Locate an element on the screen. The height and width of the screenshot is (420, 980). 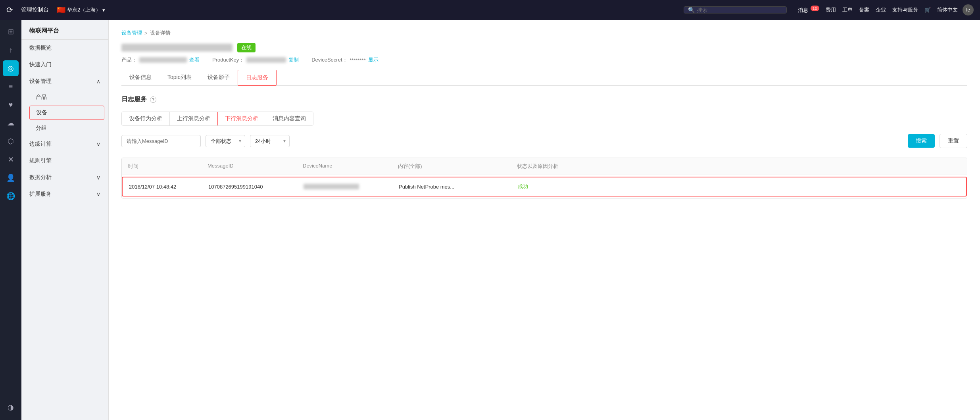
breadcrumb-parent: 设备管理 is located at coordinates (132, 33).